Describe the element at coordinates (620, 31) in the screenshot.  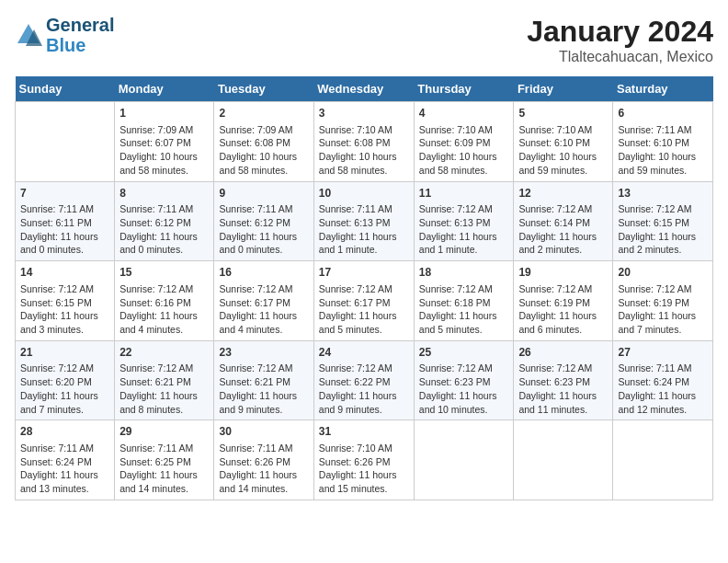
I see `calendar-title: January 2024` at that location.